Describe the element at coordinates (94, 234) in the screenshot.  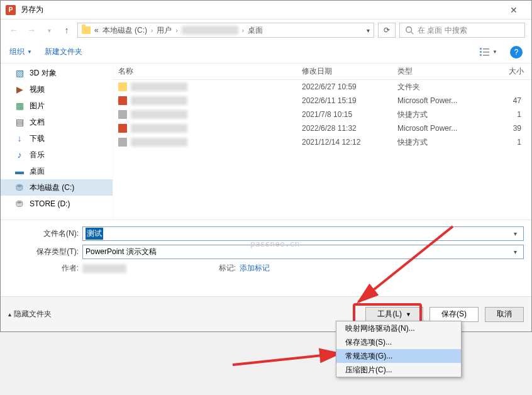
I see `filename-value: 测试` at that location.